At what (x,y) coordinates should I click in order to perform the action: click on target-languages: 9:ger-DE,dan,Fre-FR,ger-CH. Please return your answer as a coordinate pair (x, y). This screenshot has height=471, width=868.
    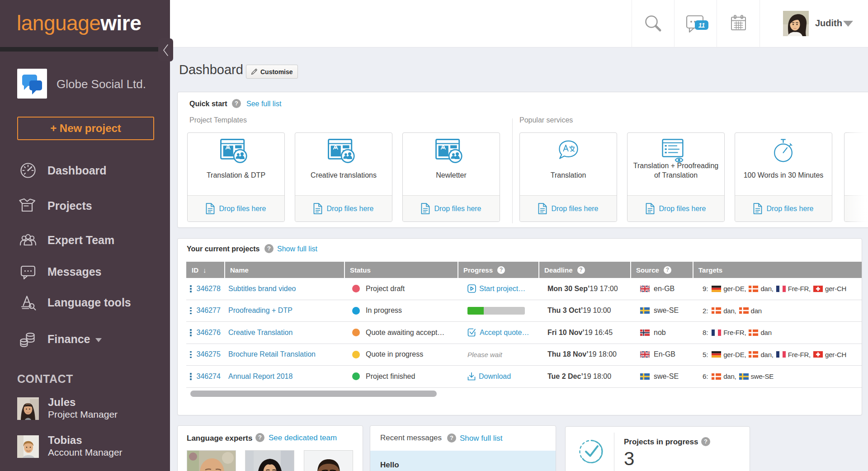
    Looking at the image, I should click on (778, 288).